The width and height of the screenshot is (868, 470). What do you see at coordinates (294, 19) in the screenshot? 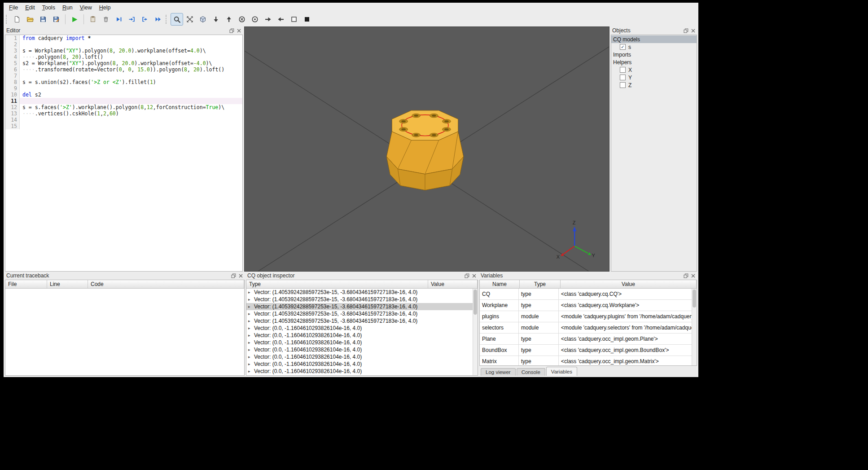
I see `wireframe-button` at bounding box center [294, 19].